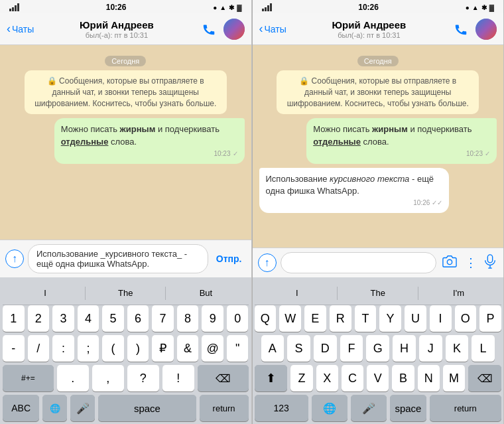 This screenshot has height=424, width=504. What do you see at coordinates (38, 318) in the screenshot?
I see `key-2: 2` at bounding box center [38, 318].